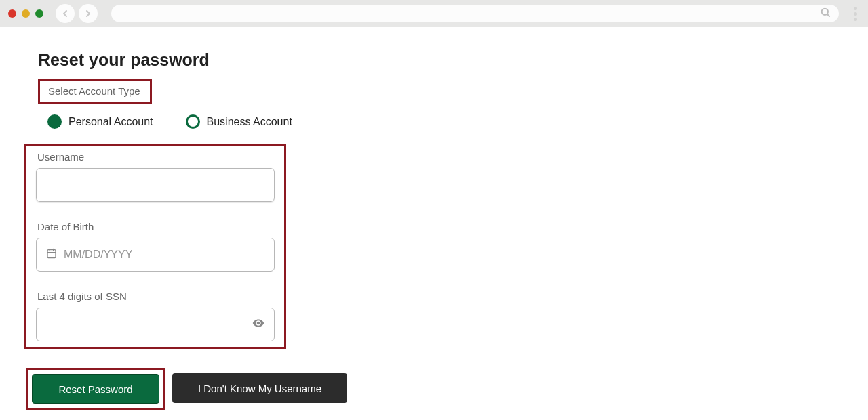 This screenshot has width=868, height=420. I want to click on dob-field-block: Date of Birth MM/DD/YYYY, so click(155, 247).